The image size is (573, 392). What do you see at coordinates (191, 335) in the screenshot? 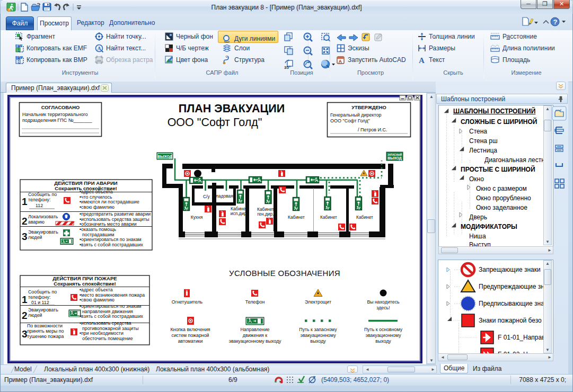
I see `svg-text: систем пожарной` at bounding box center [191, 335].